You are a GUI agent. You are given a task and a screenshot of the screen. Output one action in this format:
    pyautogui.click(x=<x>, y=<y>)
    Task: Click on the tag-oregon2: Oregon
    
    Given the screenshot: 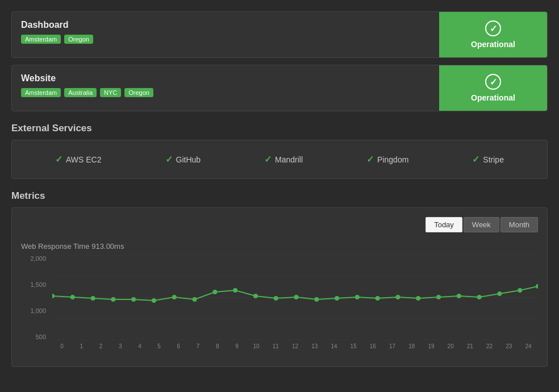 What is the action you would take?
    pyautogui.click(x=139, y=93)
    